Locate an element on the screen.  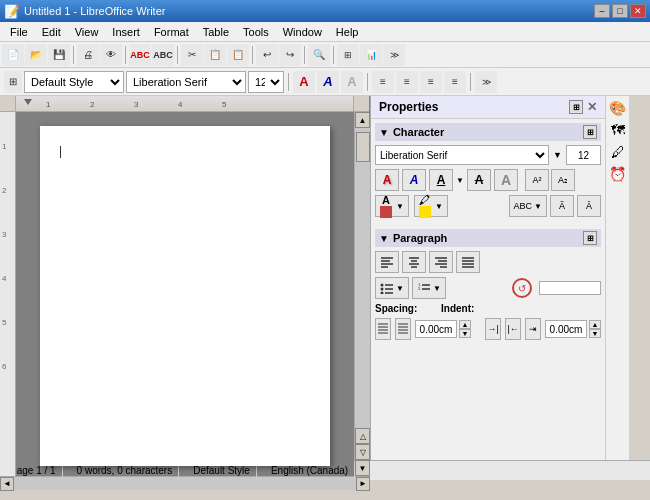
gallery-icon: 🎨 is located at coordinates (618, 108).